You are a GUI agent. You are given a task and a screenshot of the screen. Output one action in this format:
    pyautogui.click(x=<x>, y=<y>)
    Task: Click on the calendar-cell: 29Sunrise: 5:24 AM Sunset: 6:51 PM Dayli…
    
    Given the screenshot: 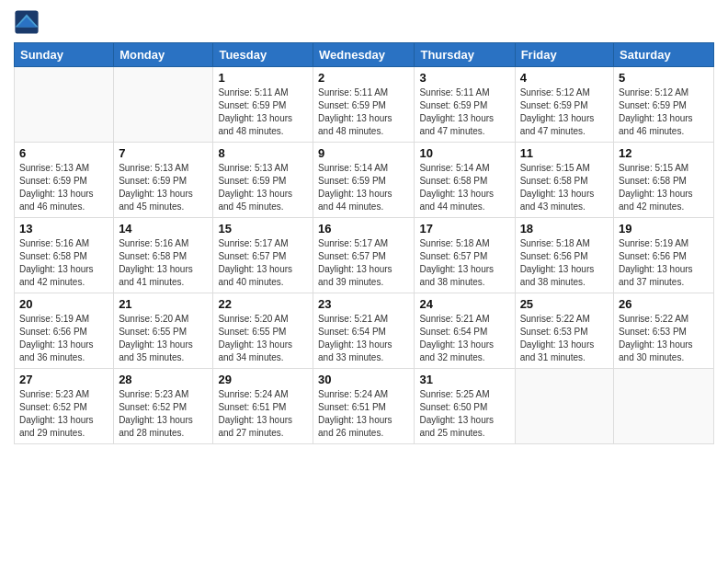 What is the action you would take?
    pyautogui.click(x=263, y=407)
    